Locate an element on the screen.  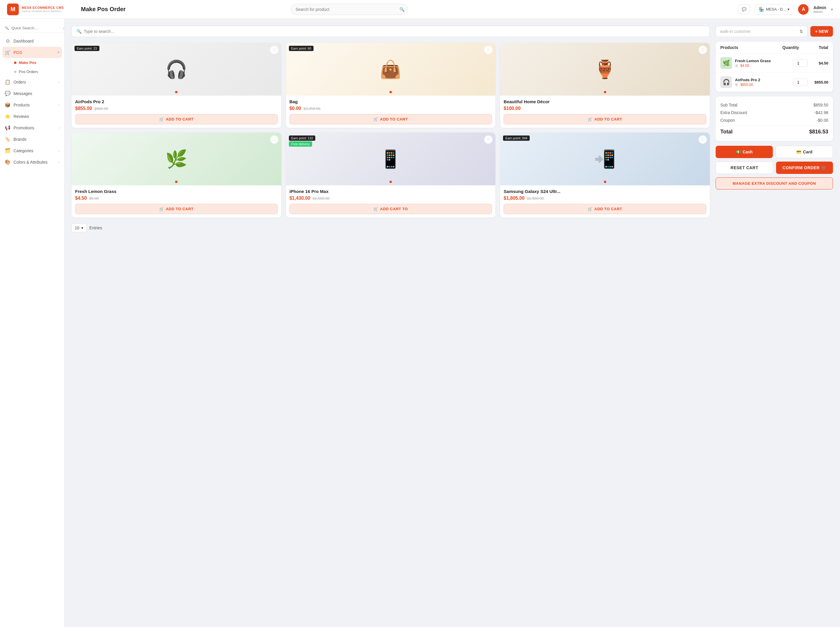
product-image-iphone: 📱 Earn point: 132 Free delivery ♡ is located at coordinates (391, 159).